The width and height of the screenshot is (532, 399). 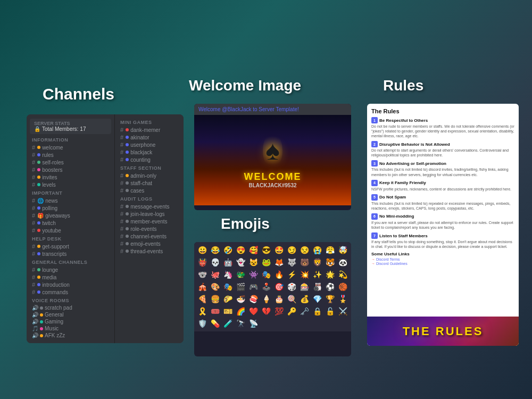 I want to click on emoji-cell: 🎂, so click(x=279, y=299).